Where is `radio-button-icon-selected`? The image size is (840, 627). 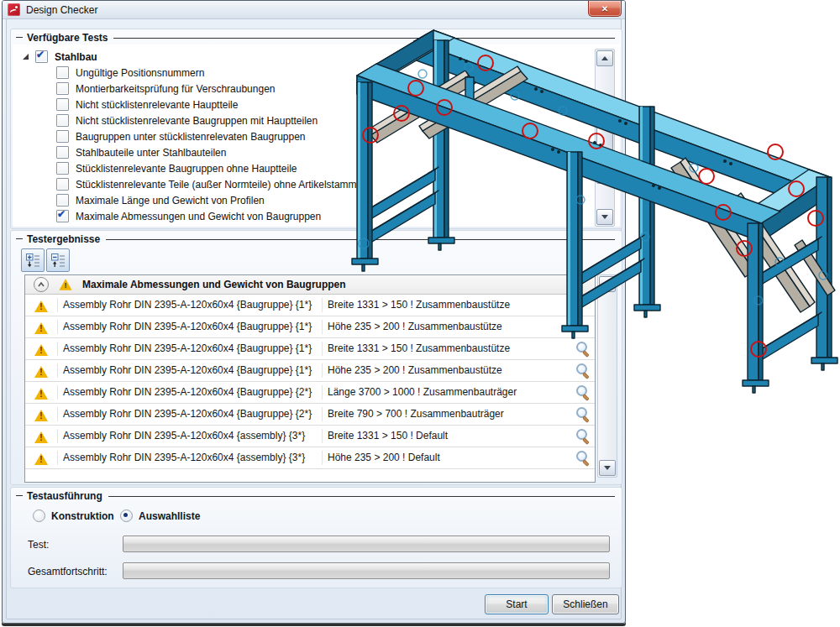
radio-button-icon-selected is located at coordinates (126, 515).